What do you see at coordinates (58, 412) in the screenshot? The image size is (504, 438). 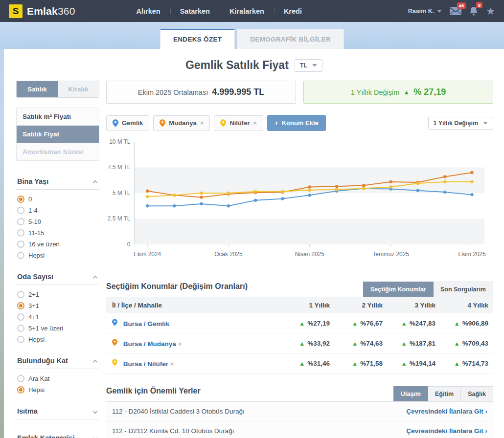 I see `filter-section-isitma: Isıtma` at bounding box center [58, 412].